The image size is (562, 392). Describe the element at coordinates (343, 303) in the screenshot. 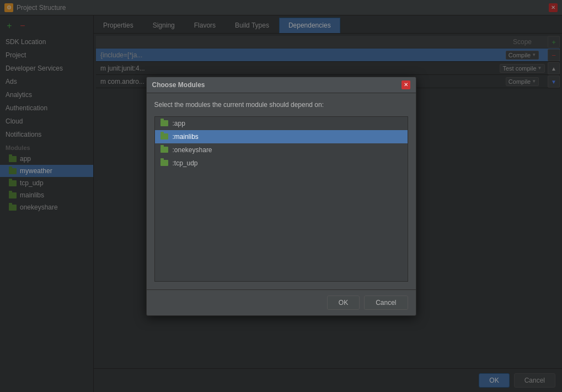

I see `modal-ok-button: OK` at that location.